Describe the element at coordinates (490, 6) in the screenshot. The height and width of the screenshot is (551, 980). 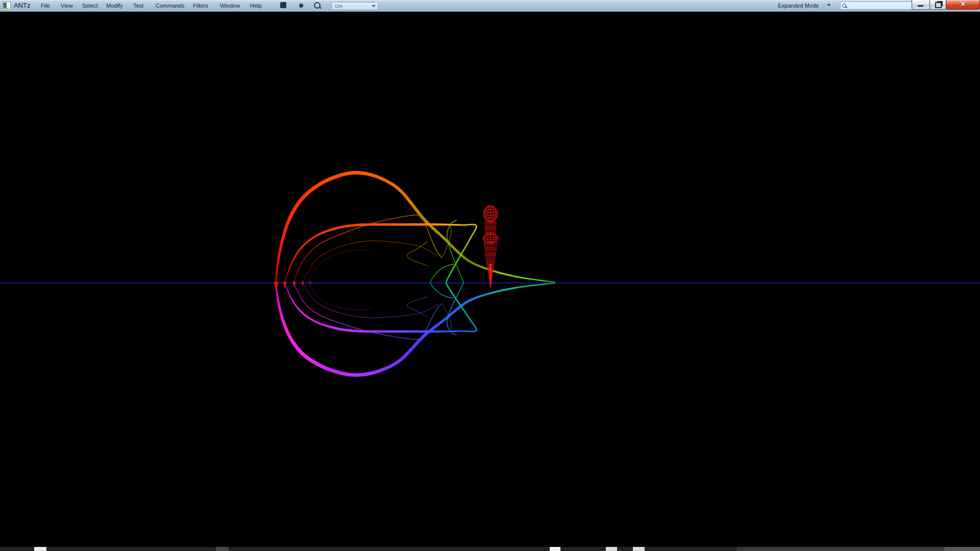
I see `titlebar: ANTz File View Select Modify Test Comman…` at that location.